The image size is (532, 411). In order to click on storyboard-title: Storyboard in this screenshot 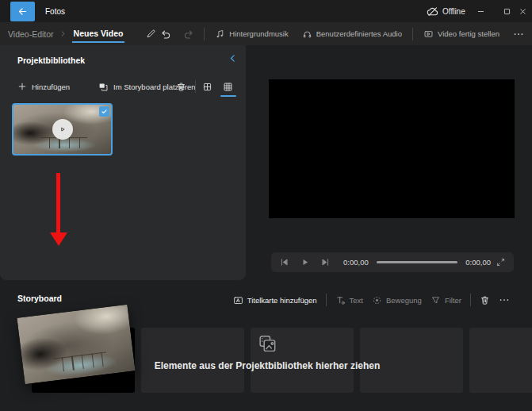, I will do `click(40, 298)`.